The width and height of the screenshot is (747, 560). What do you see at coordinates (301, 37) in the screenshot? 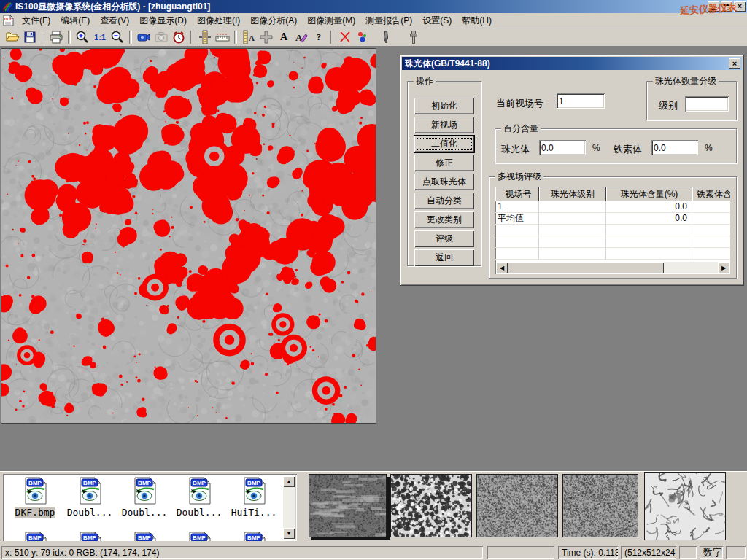
I see `annotate-icon: A` at bounding box center [301, 37].